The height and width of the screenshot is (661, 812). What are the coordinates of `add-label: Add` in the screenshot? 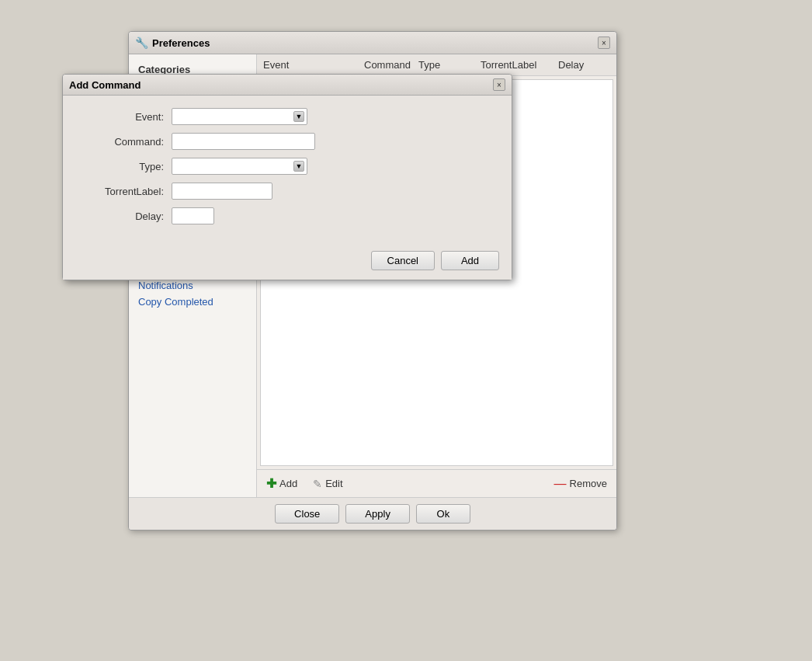 It's located at (289, 483).